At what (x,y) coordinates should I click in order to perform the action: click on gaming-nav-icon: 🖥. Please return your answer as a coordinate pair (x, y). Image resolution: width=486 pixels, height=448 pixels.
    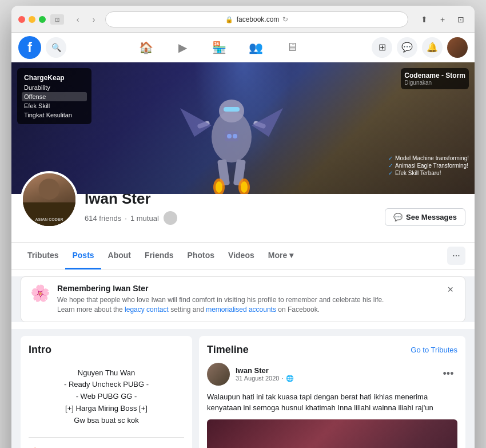
    Looking at the image, I should click on (292, 47).